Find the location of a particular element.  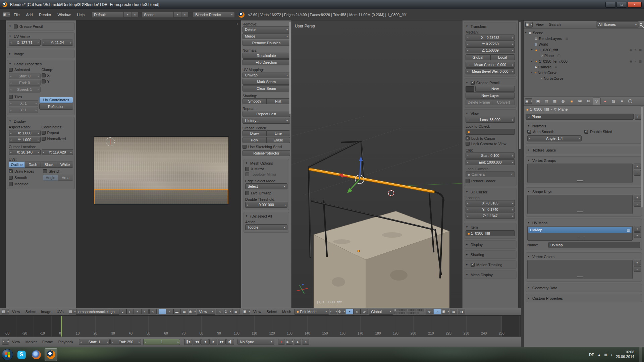

render-border-checkbox: Render Border is located at coordinates (490, 181).